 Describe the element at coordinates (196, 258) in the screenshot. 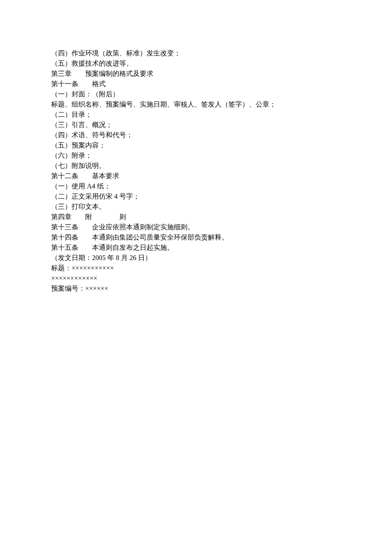

I see `body-line: （发文日期：2005 年 8 月 26 日）` at that location.